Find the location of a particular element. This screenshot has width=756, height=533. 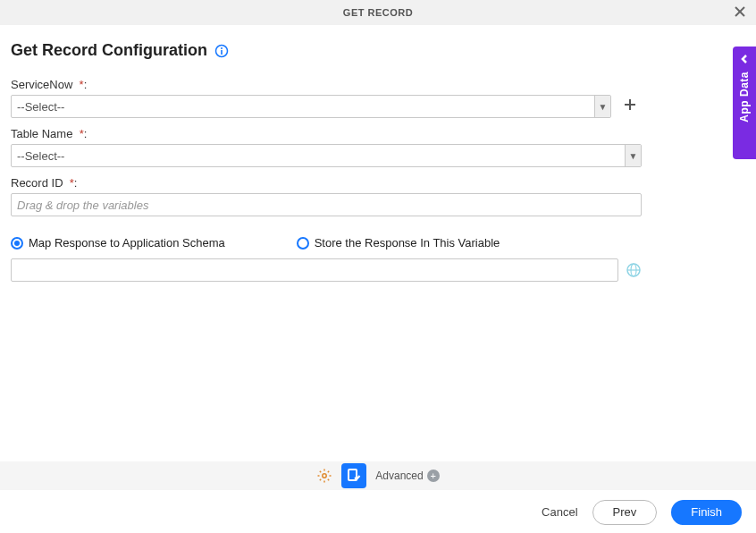

prev-button: Prev is located at coordinates (626, 512).